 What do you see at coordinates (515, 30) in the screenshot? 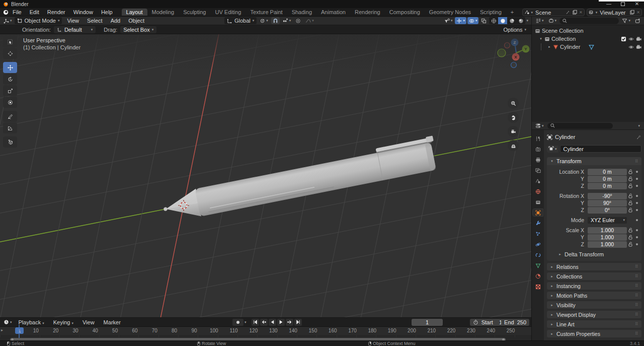
I see `options-dropdown: Options ▾` at bounding box center [515, 30].